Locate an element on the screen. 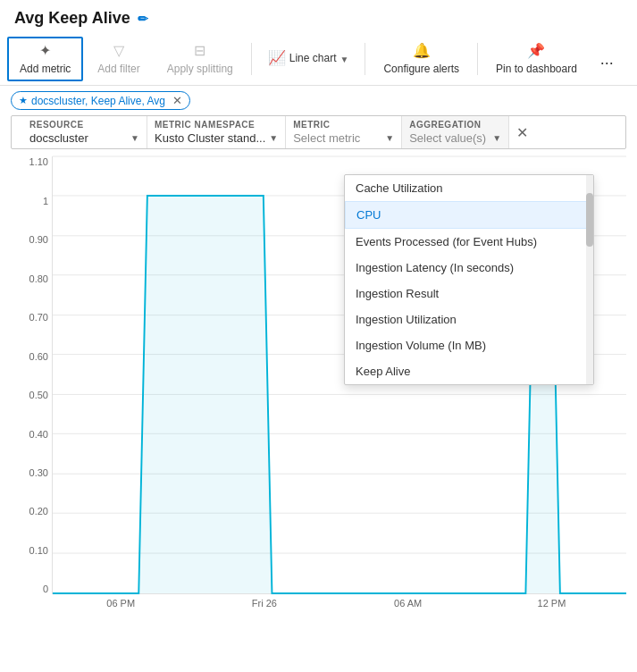 This screenshot has height=672, width=637. metric-chevron: ▼ is located at coordinates (390, 138).